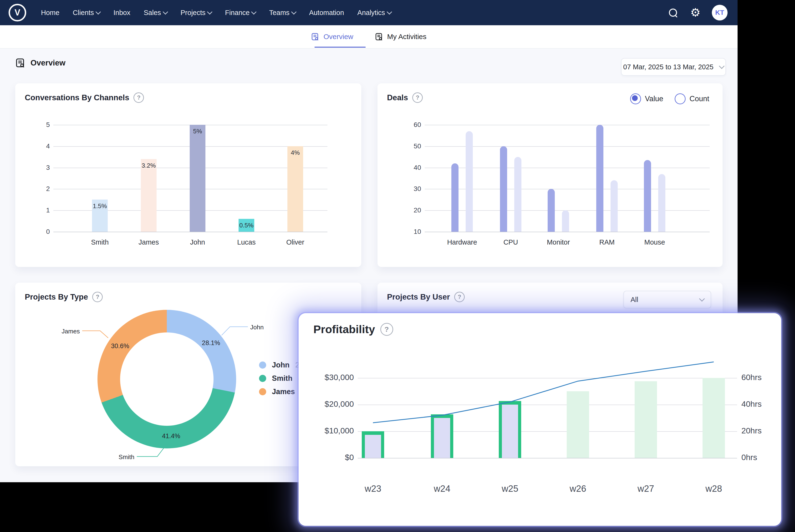  I want to click on right-axis-tick: 20hrs, so click(765, 431).